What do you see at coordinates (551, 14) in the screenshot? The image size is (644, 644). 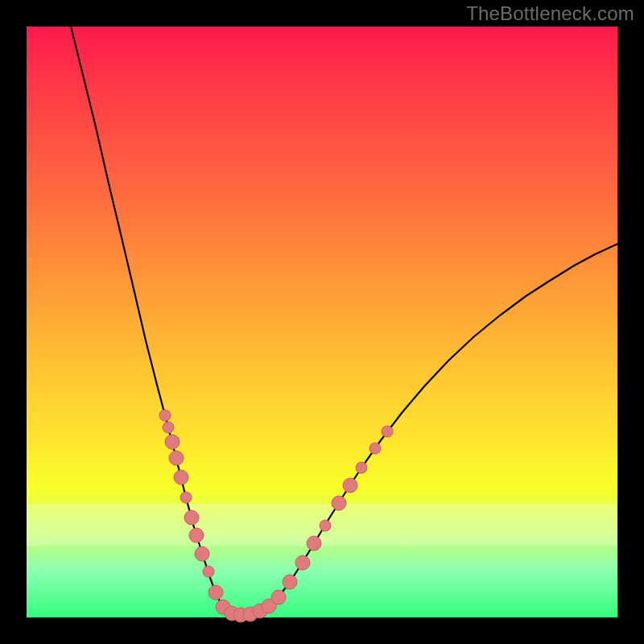 I see `watermark-text: TheBottleneck.com` at bounding box center [551, 14].